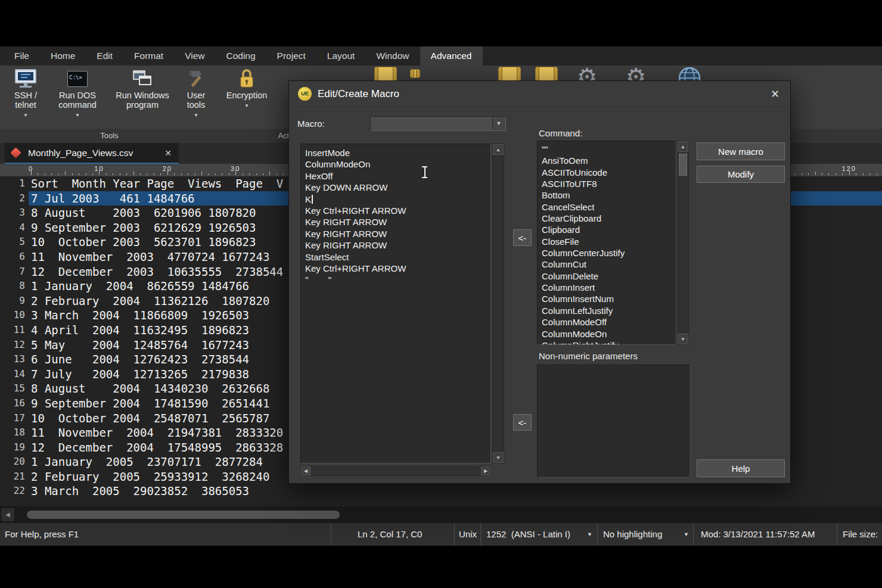 The width and height of the screenshot is (882, 588). I want to click on encryption-dropdown-icon: ▼, so click(247, 106).